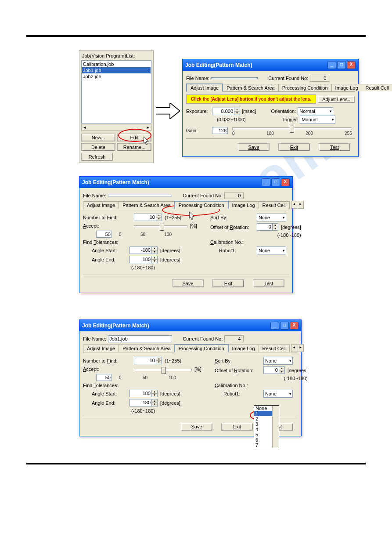 The image size is (392, 555). Describe the element at coordinates (143, 268) in the screenshot. I see `angle-range: (-180~180)` at that location.